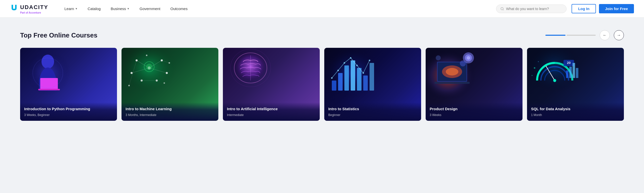 The image size is (644, 193). What do you see at coordinates (534, 9) in the screenshot?
I see `search-input` at bounding box center [534, 9].